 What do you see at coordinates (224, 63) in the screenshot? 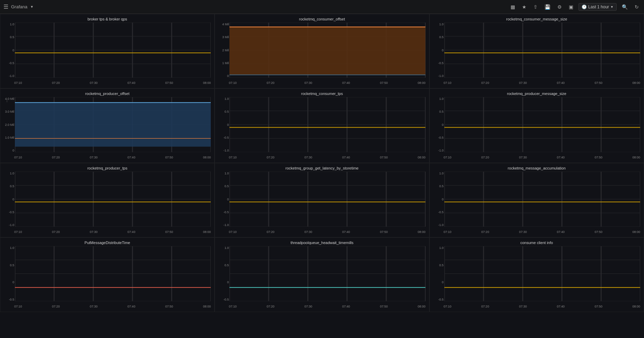
I see `y-label: 1 Mil` at bounding box center [224, 63].